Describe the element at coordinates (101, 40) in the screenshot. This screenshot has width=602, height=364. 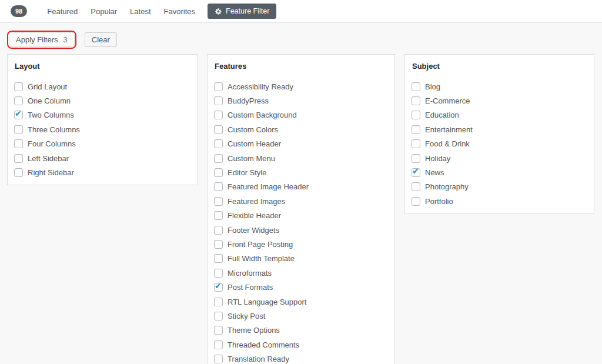
I see `clear-filters-button: Clear` at that location.